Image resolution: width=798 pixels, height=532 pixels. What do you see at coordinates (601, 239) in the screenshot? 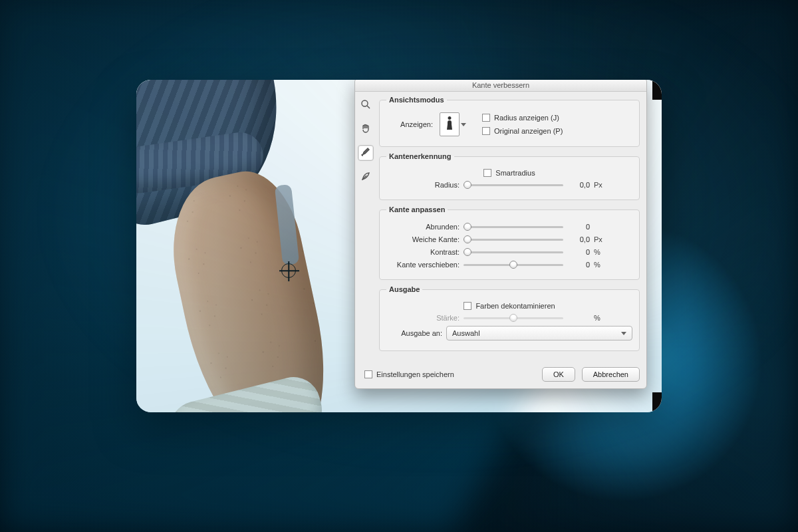
I see `feather-unit: Px` at bounding box center [601, 239].